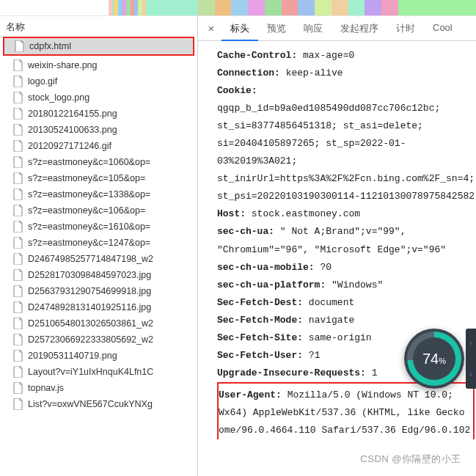 The width and height of the screenshot is (476, 476). Describe the element at coordinates (329, 320) in the screenshot. I see `header-value: navigate` at that location.